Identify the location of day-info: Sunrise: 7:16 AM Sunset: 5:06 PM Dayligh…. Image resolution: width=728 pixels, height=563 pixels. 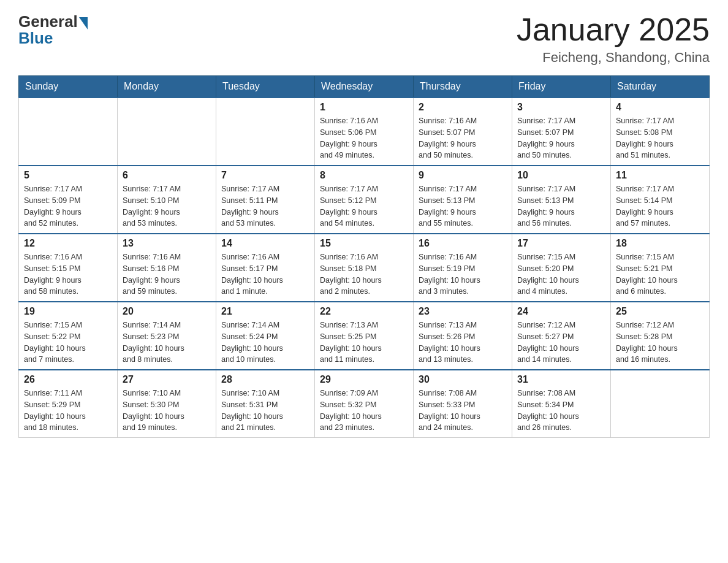
(364, 139).